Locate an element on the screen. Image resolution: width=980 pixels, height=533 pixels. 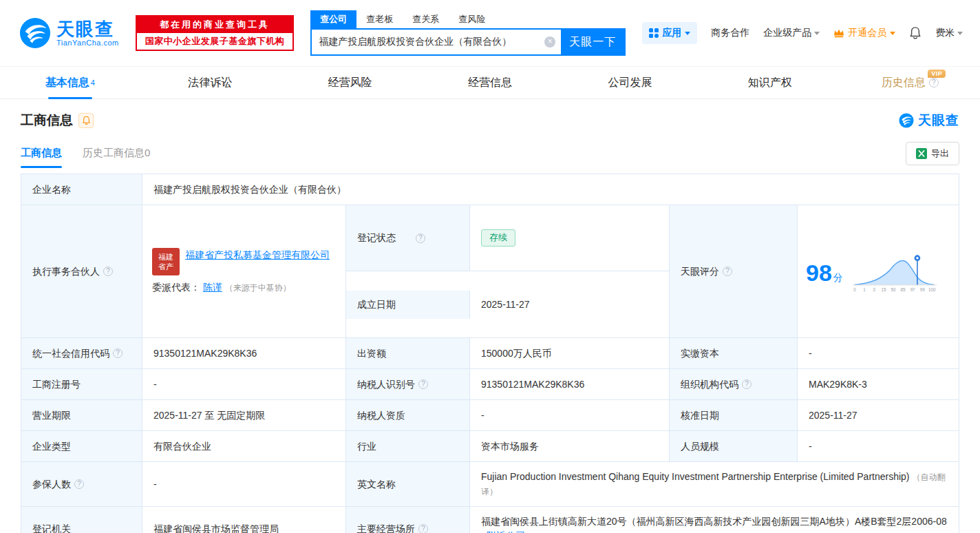
search-tab-company: 查公司 is located at coordinates (333, 19).